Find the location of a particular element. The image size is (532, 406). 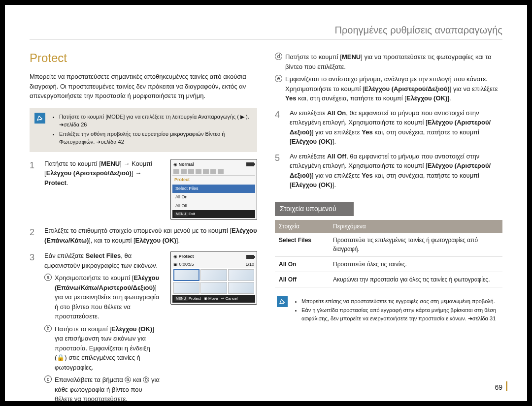

circle-label-a: a is located at coordinates (48, 278).